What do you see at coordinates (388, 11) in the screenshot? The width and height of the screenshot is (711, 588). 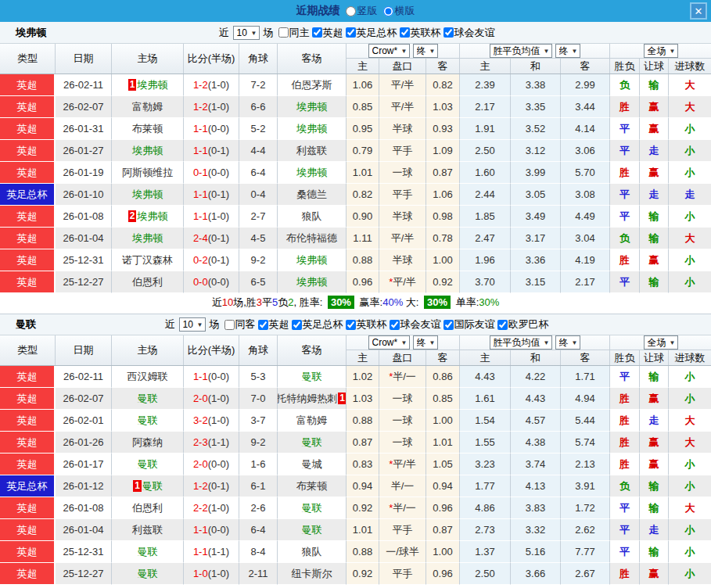 I see `horizontal-radio` at bounding box center [388, 11].